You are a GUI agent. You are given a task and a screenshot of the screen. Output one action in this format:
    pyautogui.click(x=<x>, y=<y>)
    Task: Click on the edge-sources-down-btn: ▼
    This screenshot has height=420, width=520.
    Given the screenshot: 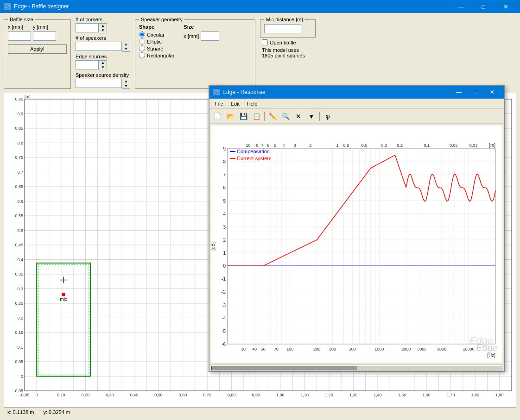 What is the action you would take?
    pyautogui.click(x=103, y=68)
    